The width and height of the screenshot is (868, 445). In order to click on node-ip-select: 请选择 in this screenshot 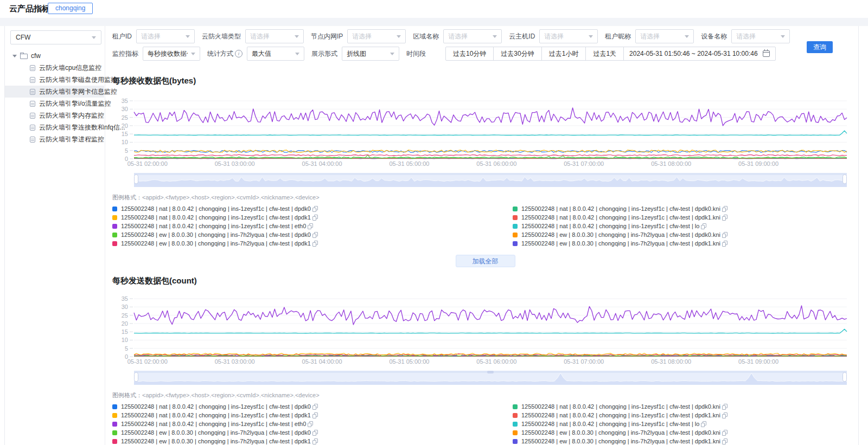, I will do `click(376, 36)`.